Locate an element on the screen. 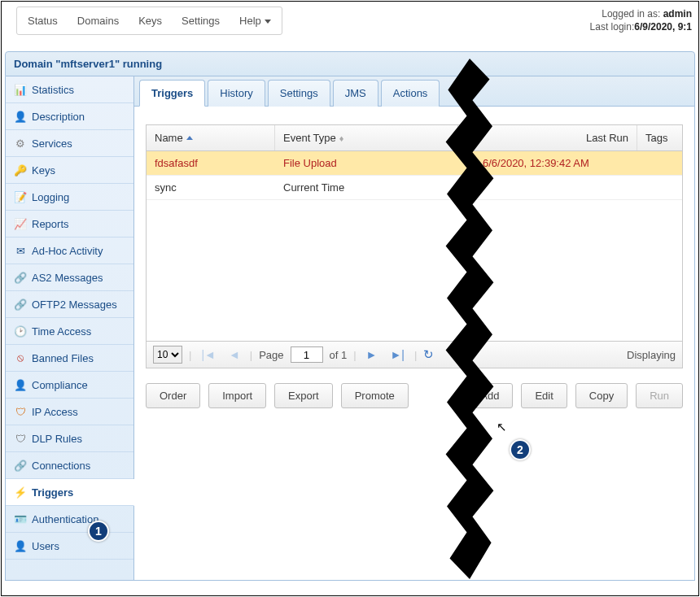 This screenshot has height=597, width=700. sidebar-item-users: 👤Users is located at coordinates (70, 547).